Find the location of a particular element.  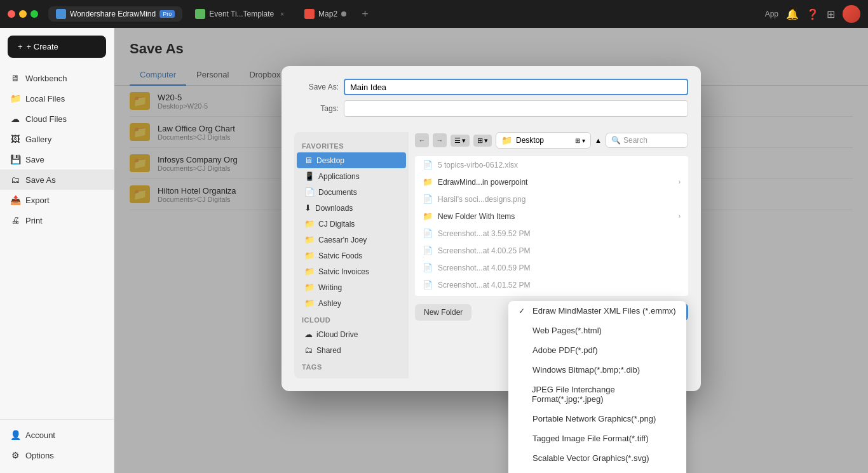

desktop-icon: 🖥 is located at coordinates (309, 160).